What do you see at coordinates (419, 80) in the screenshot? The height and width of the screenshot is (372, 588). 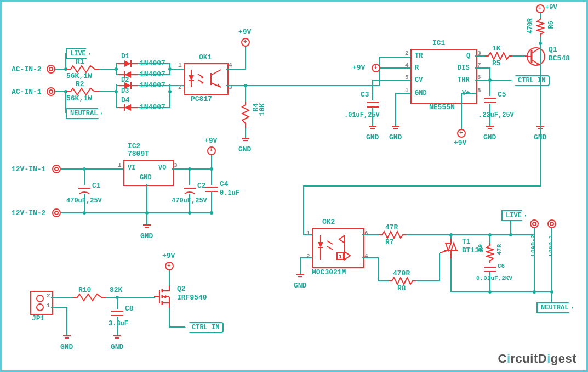 I see `ic1-cv: CV` at bounding box center [419, 80].